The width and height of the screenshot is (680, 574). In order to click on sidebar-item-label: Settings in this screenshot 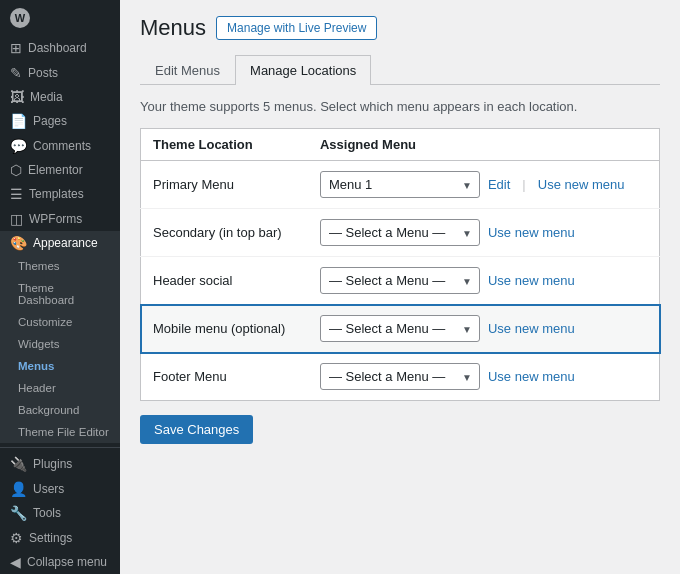, I will do `click(50, 538)`.